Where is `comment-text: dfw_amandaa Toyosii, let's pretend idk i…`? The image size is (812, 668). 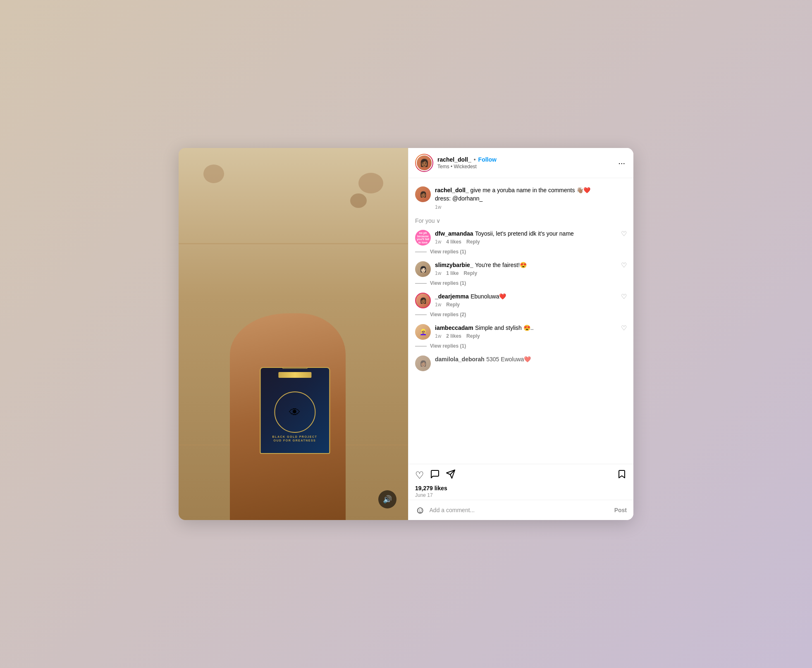
comment-text: dfw_amandaa Toyosii, let's pretend idk i… is located at coordinates (526, 234).